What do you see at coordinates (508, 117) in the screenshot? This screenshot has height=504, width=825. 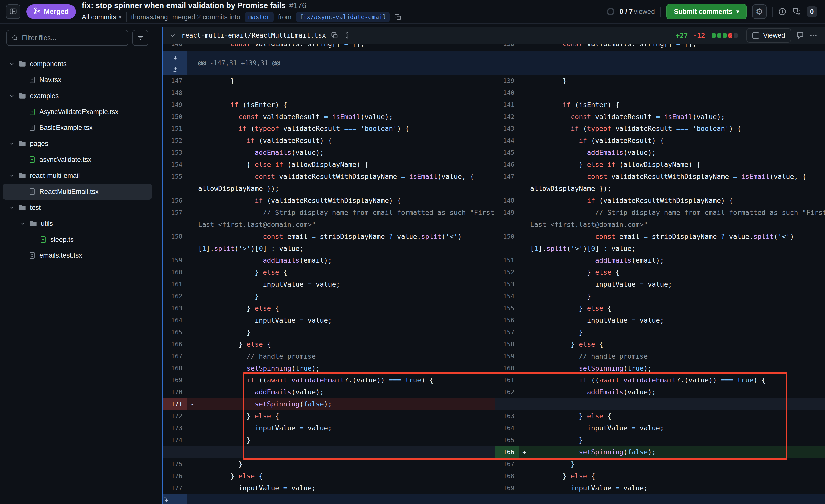 I see `line-number: 142` at bounding box center [508, 117].